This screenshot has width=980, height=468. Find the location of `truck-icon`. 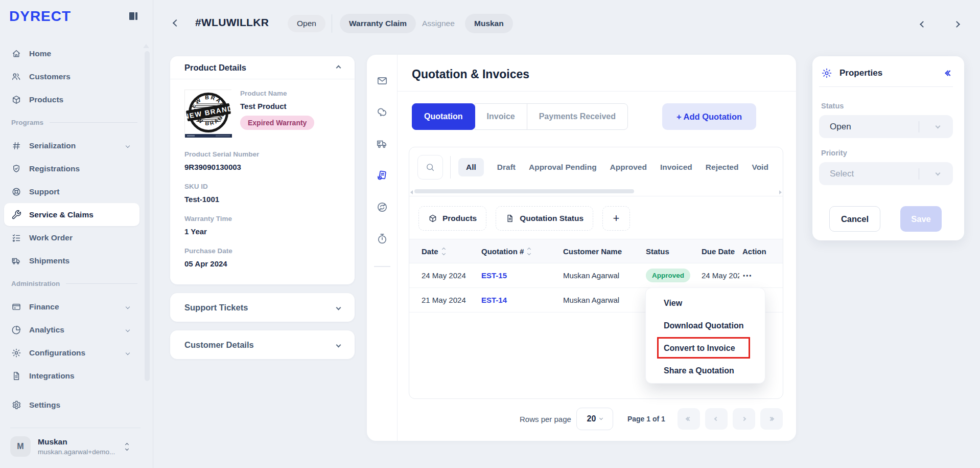

truck-icon is located at coordinates (16, 261).